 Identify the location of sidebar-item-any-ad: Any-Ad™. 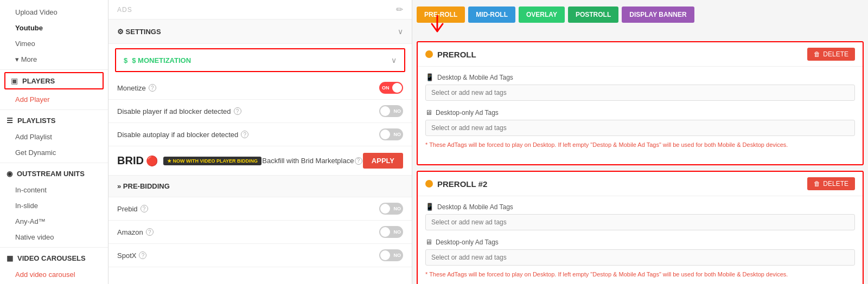
(54, 221).